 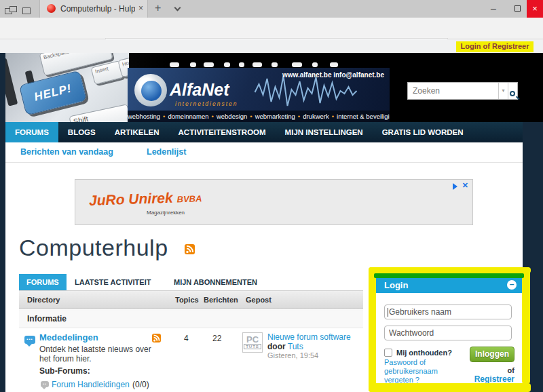 I want to click on nav-item-forums: FORUMS, so click(x=32, y=132).